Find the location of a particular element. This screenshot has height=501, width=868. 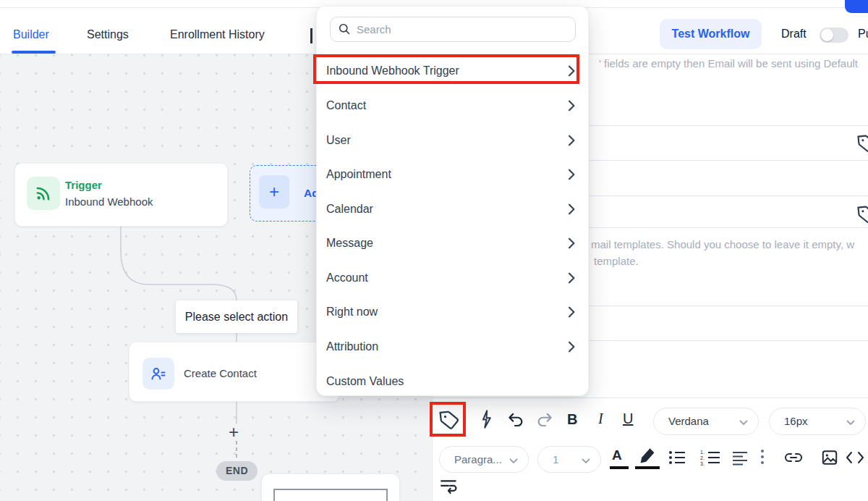

tab-enrollment-history: Enrollment History is located at coordinates (217, 35).